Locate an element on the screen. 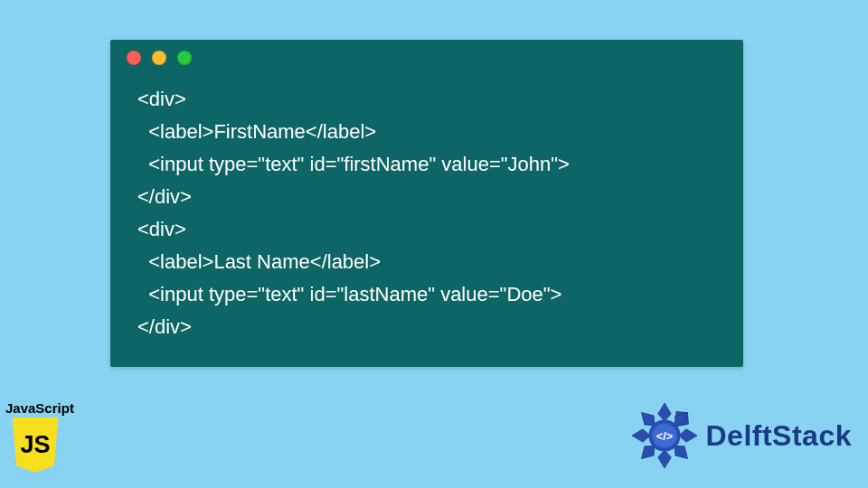 The image size is (868, 488). javascript-label: JavaScript is located at coordinates (42, 408).